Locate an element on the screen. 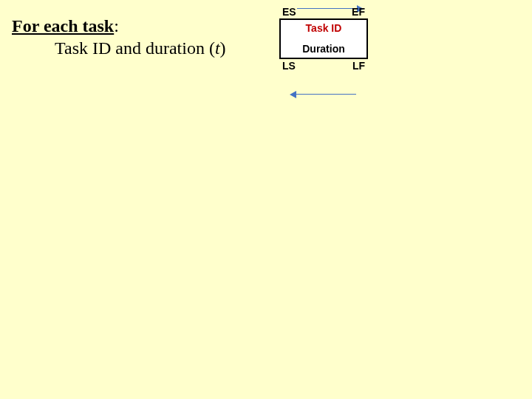 This screenshot has width=532, height=399. heading-lead: For each task is located at coordinates (63, 26).